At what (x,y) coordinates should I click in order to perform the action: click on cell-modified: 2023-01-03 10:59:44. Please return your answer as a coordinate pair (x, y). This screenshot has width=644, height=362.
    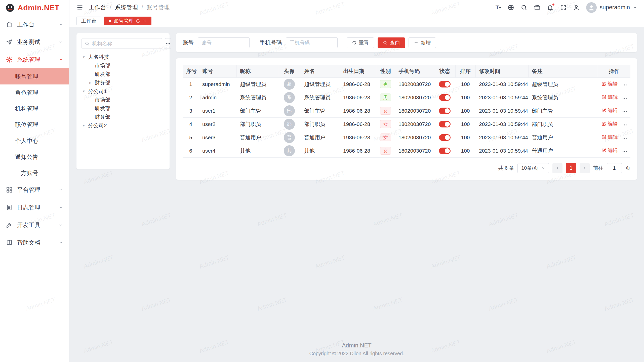
    Looking at the image, I should click on (502, 84).